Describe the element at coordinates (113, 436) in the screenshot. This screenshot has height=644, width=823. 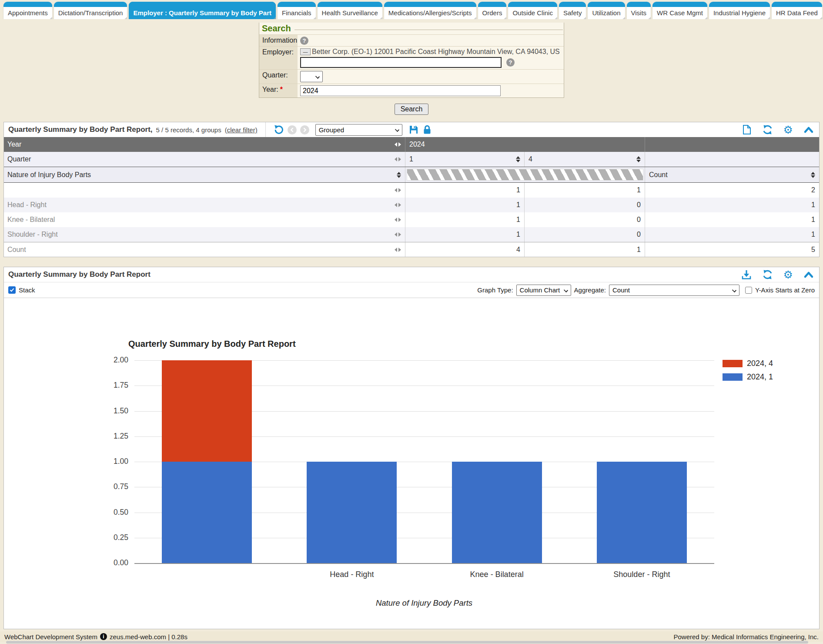
I see `y-axis-tick: 1.25` at that location.